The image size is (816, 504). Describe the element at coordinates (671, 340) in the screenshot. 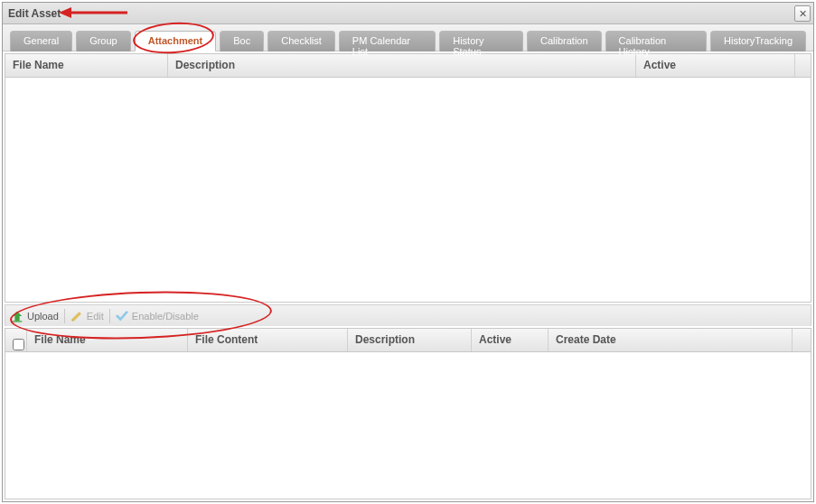

I see `column-create-date: Create Date` at that location.